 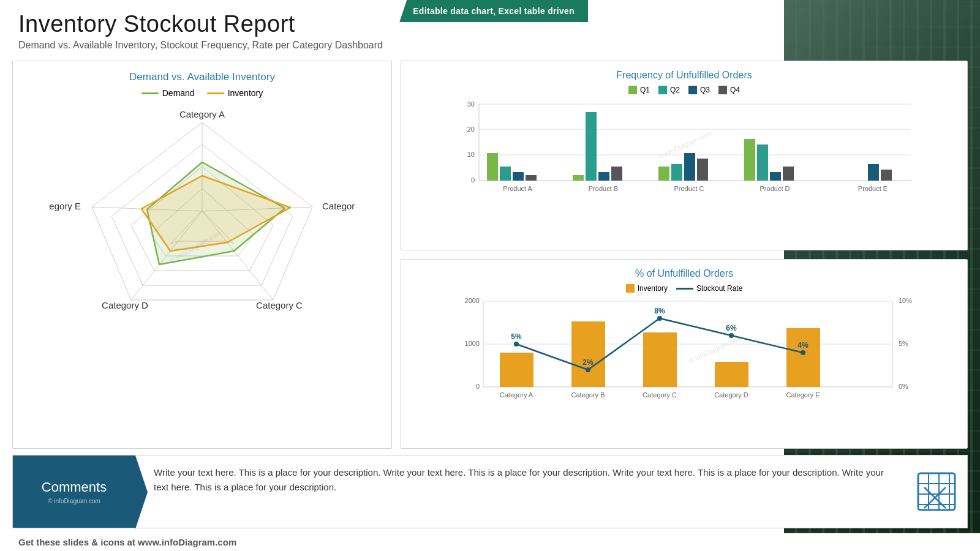 What do you see at coordinates (531, 178) in the screenshot?
I see `pa-q4-bar` at bounding box center [531, 178].